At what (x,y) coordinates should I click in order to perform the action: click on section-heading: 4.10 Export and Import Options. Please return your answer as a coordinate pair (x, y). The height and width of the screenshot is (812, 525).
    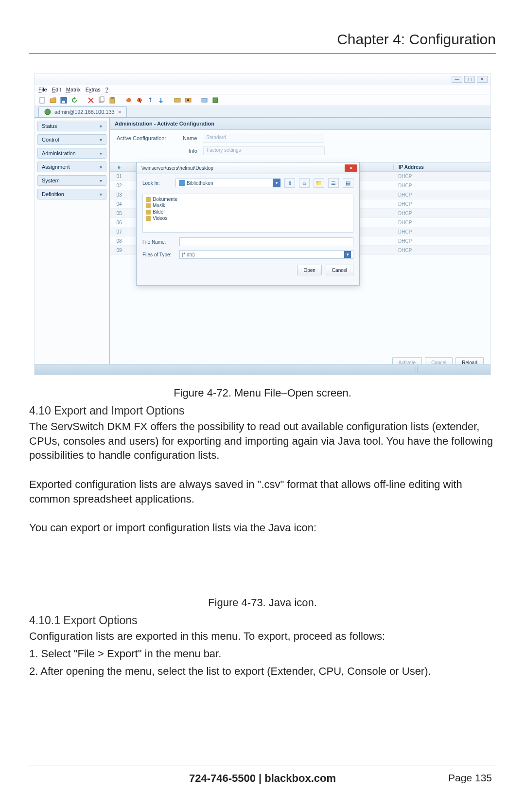
    Looking at the image, I should click on (262, 411).